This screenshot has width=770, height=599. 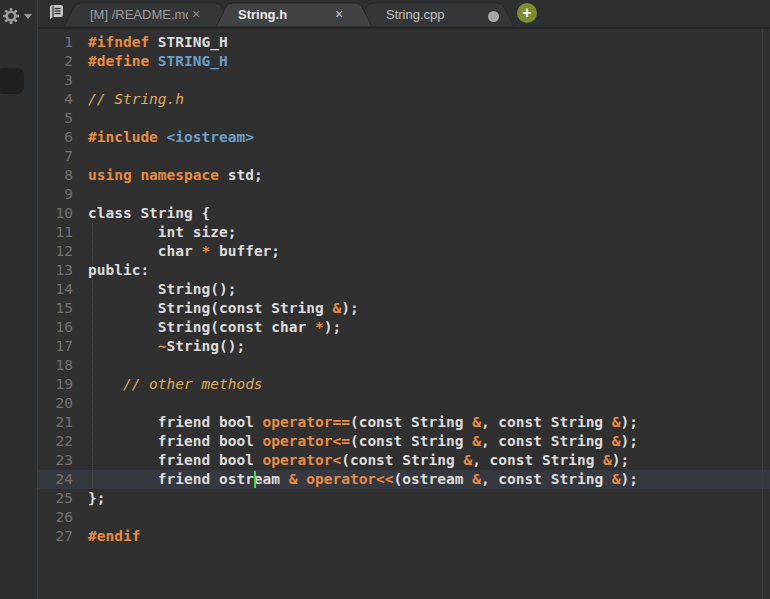 What do you see at coordinates (429, 442) in the screenshot?
I see `code-line: friend bool operator<=(const String &, c…` at bounding box center [429, 442].